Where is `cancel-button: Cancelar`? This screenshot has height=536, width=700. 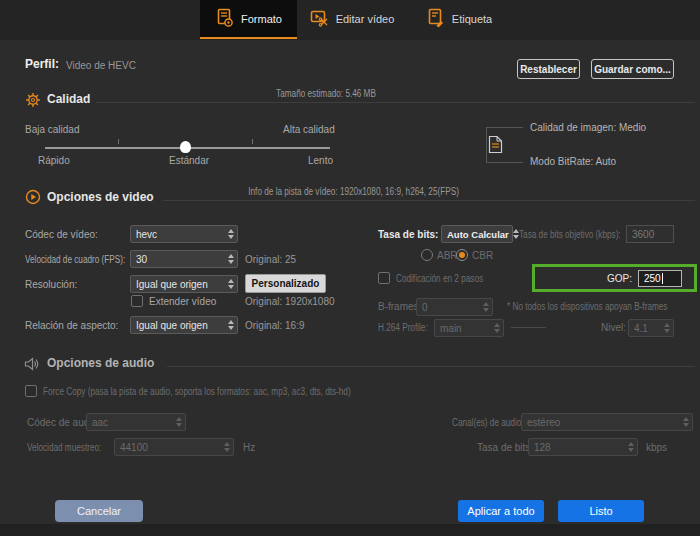
cancel-button: Cancelar is located at coordinates (99, 511).